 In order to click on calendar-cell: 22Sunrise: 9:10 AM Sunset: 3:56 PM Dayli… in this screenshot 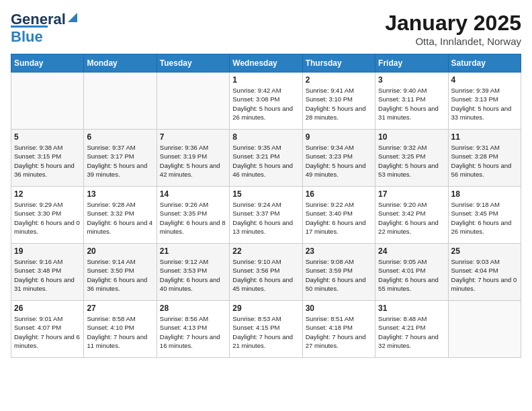, I will do `click(266, 273)`.